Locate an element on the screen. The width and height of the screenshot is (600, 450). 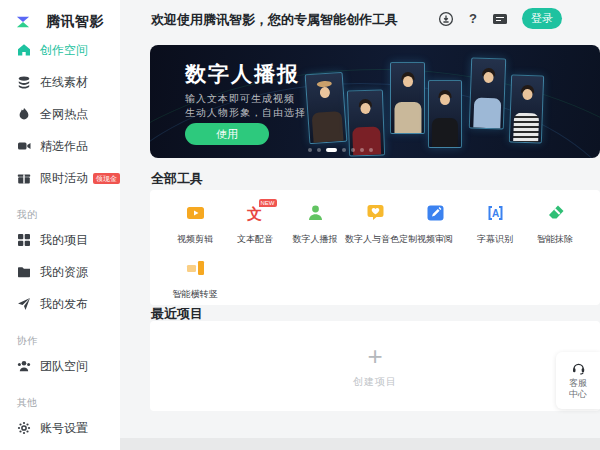
tool-label: 数字人播报 is located at coordinates (315, 240).